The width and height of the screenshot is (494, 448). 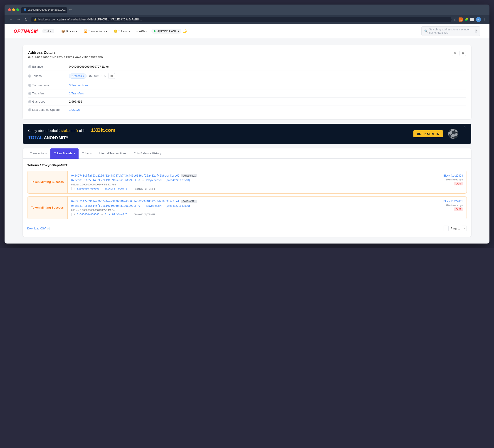 What do you see at coordinates (71, 10) in the screenshot?
I see `new-tab-button: +` at bounding box center [71, 10].